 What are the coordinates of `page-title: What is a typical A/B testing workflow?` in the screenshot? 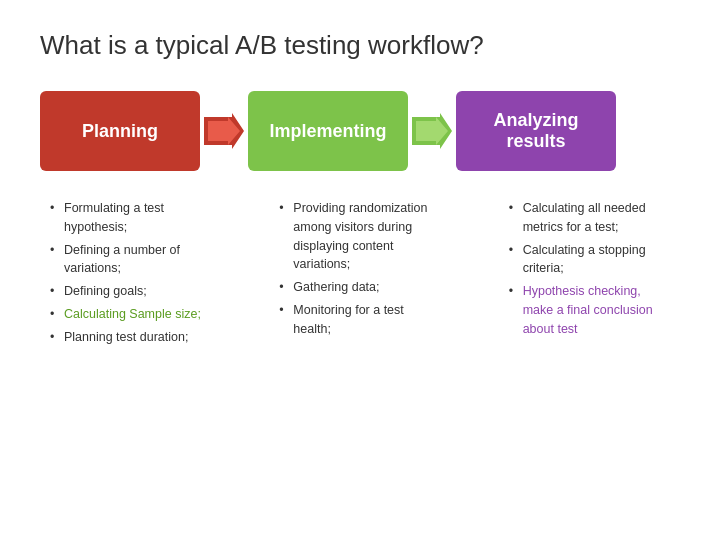 It's located at (360, 46).